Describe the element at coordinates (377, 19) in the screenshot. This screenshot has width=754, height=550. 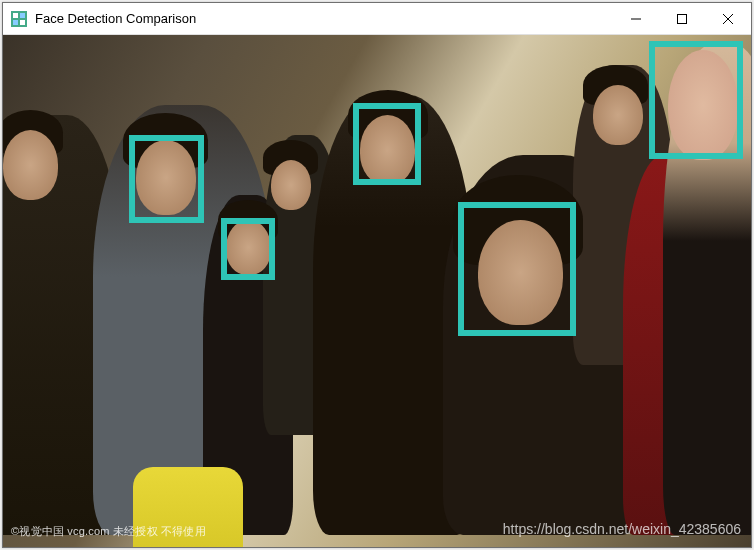
I see `titlebar: Face Detection Comparison` at that location.